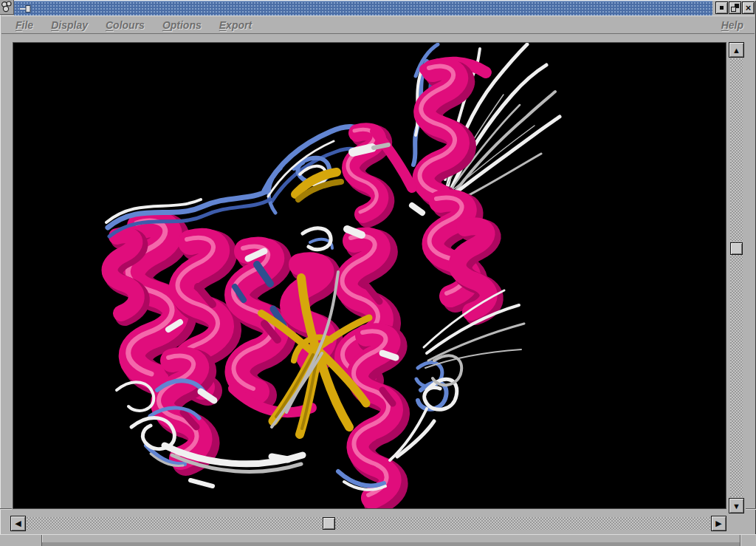  What do you see at coordinates (737, 278) in the screenshot?
I see `vertical-scrollbar: ▲ ▼` at bounding box center [737, 278].